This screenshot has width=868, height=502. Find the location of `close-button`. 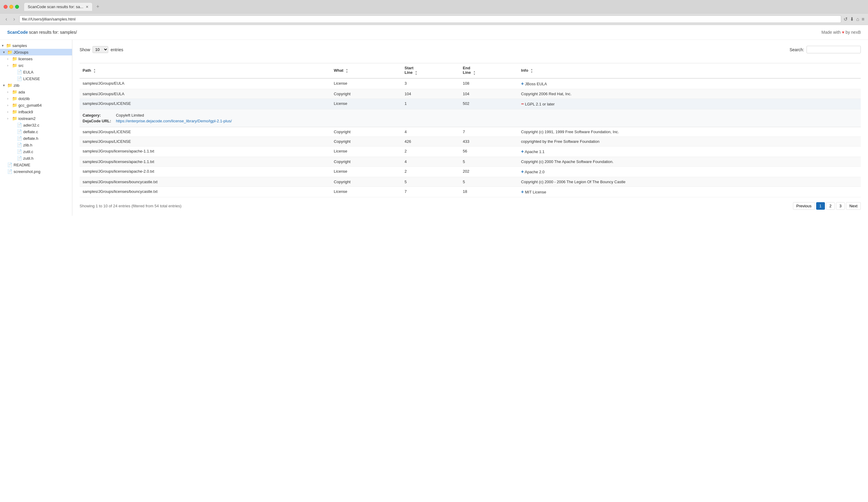

close-button is located at coordinates (6, 7).